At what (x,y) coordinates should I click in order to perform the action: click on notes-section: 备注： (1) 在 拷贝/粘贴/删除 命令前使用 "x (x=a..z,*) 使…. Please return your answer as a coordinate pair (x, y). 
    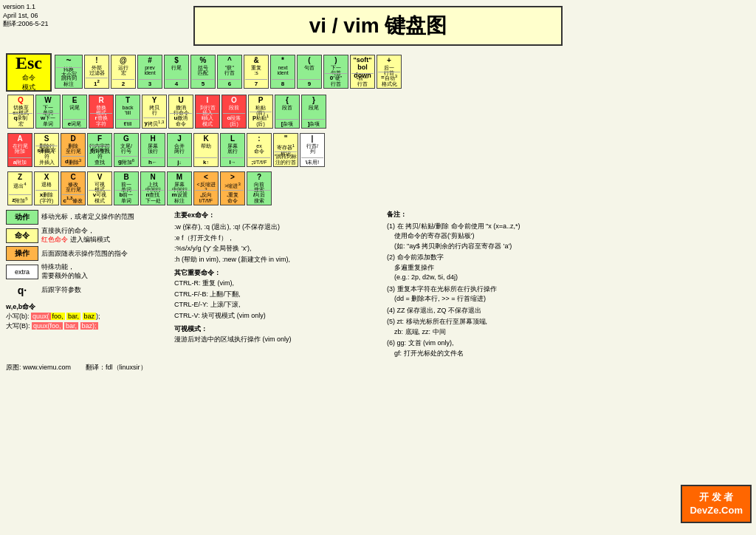
    Looking at the image, I should click on (568, 284).